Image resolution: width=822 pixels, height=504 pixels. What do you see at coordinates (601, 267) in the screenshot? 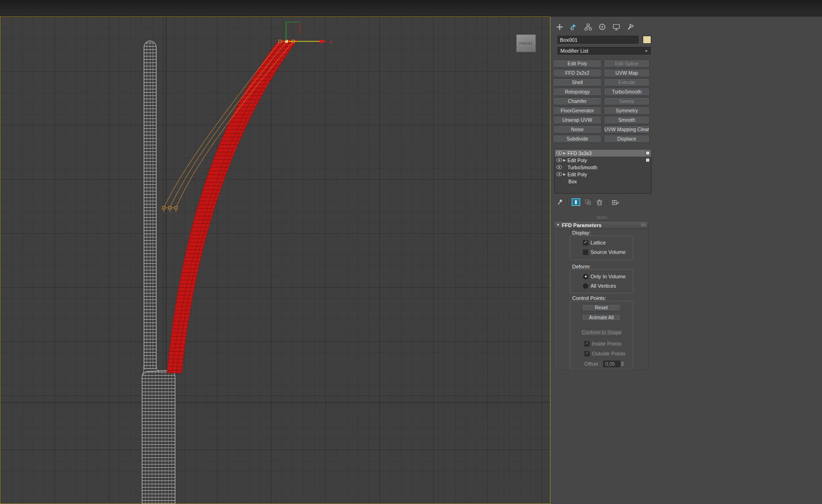
I see `deform-group-label: Deform:` at bounding box center [601, 267].